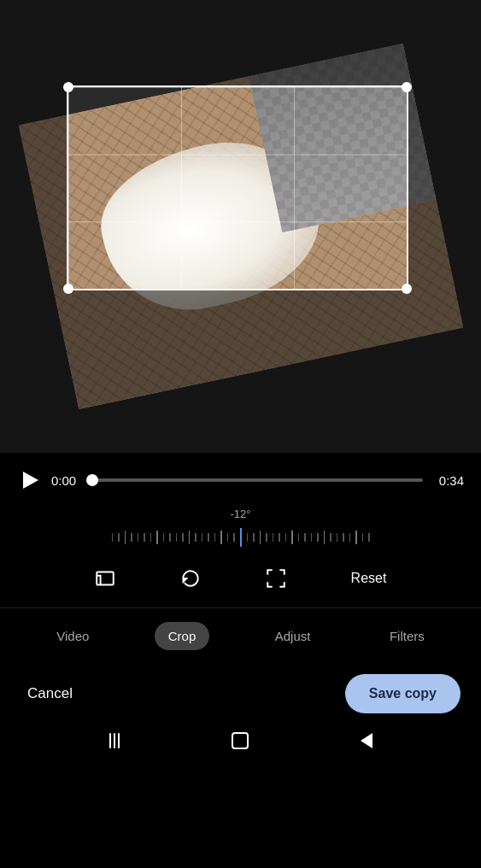  Describe the element at coordinates (67, 480) in the screenshot. I see `current-time: 0:00` at that location.